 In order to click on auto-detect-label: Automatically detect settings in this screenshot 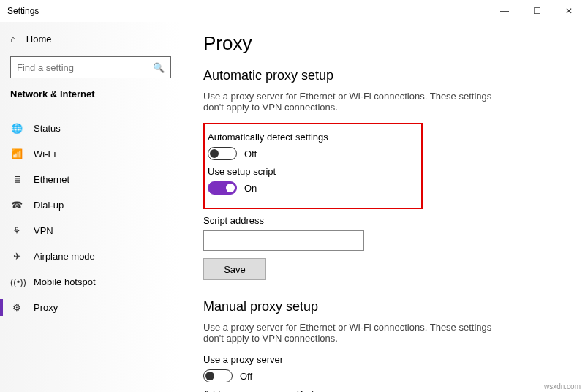, I will do `click(311, 137)`.